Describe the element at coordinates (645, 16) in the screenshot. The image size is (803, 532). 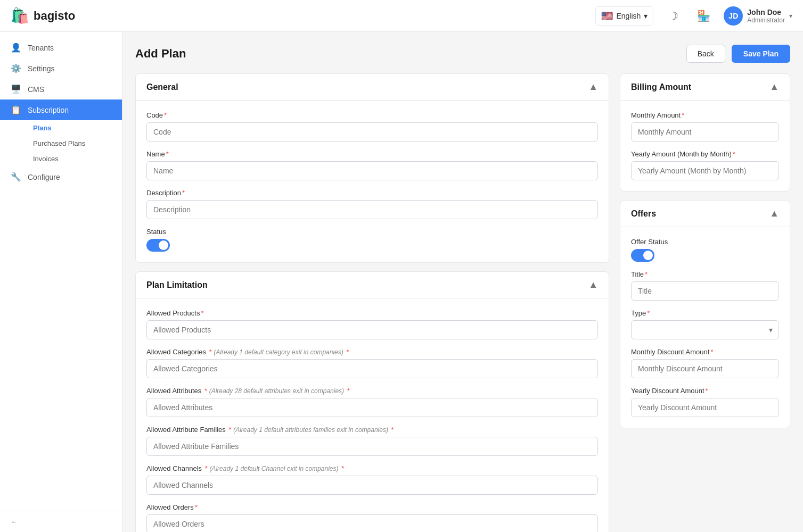
I see `language-chevron-icon: ▾` at that location.